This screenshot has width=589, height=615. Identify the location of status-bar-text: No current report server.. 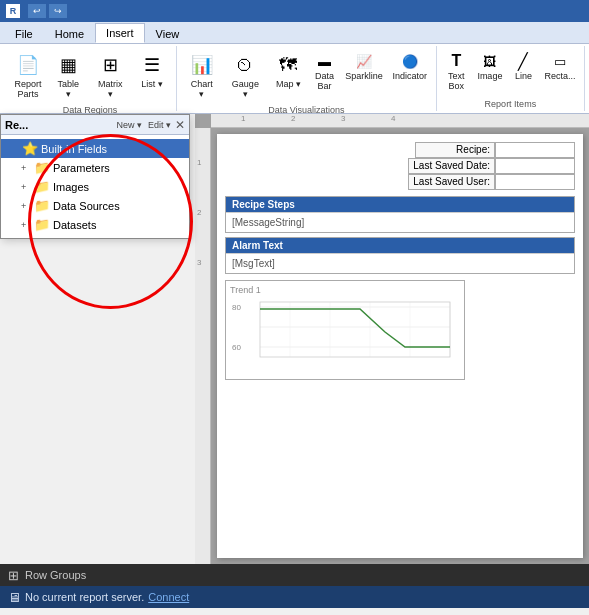
(84, 597).